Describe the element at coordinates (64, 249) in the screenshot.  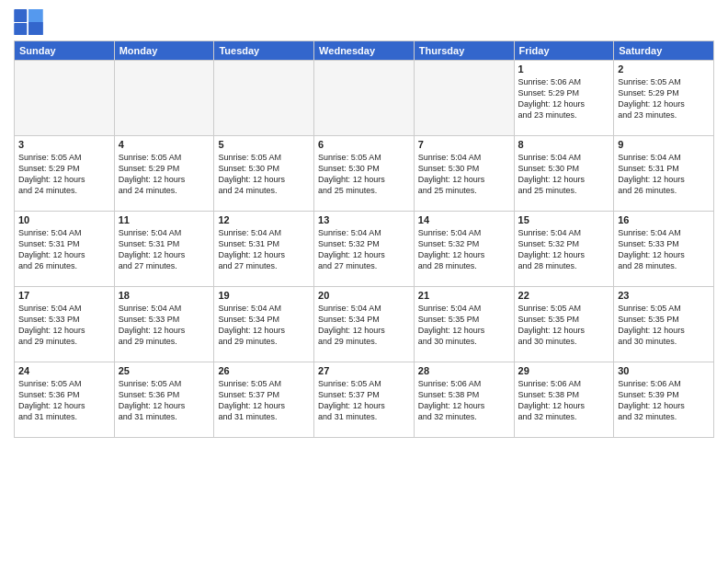
I see `day-cell: 10Sunrise: 5:04 AM Sunset: 5:31 PM Dayli…` at that location.